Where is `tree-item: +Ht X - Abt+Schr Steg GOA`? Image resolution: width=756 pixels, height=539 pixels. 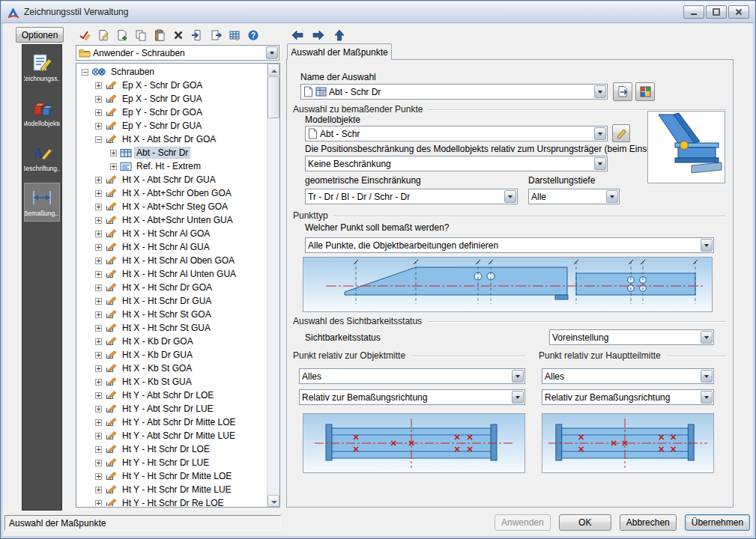 tree-item: +Ht X - Abt+Schr Steg GOA is located at coordinates (172, 207).